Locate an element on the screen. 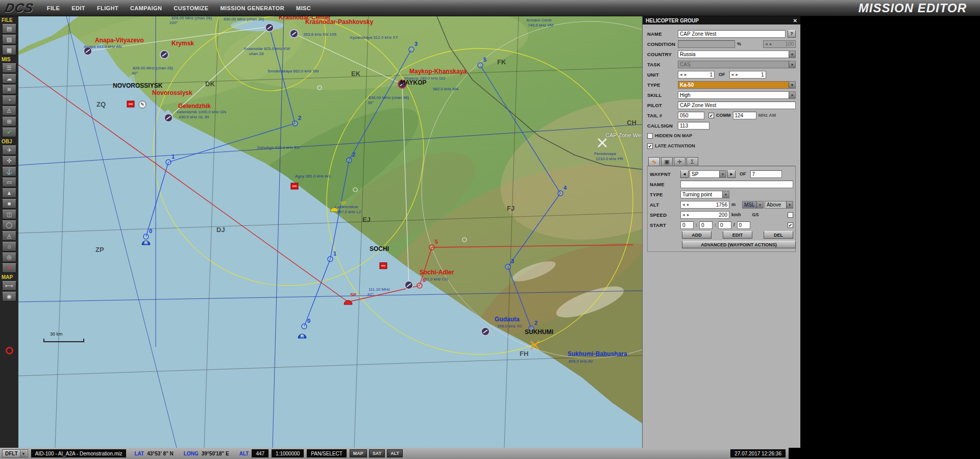 The height and width of the screenshot is (459, 980). tab-route: ∿ is located at coordinates (654, 161).